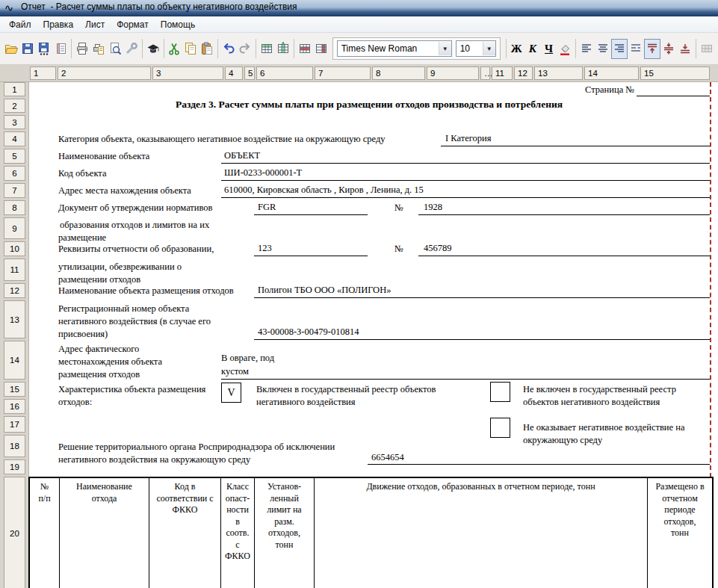 The height and width of the screenshot is (588, 718). I want to click on row-header-20: 20, so click(15, 532).